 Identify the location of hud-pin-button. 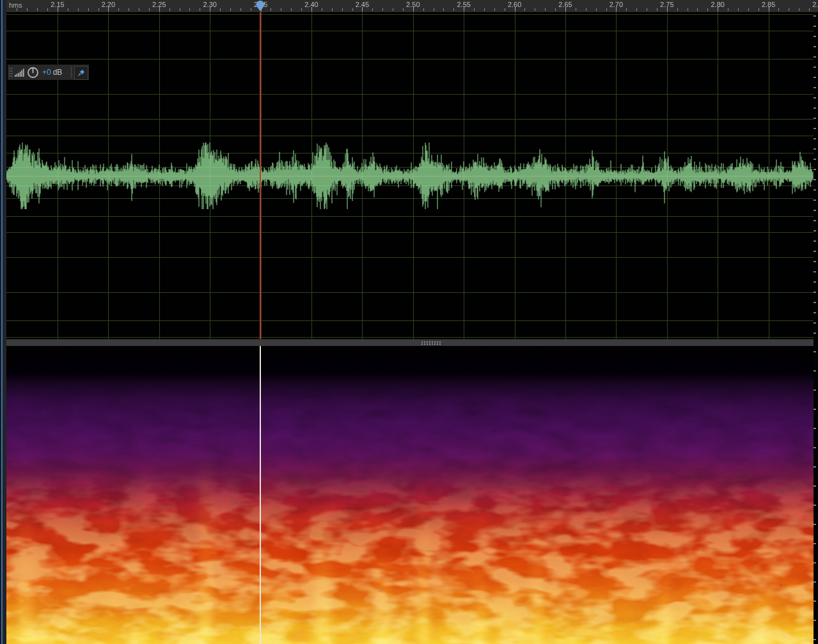
(81, 73).